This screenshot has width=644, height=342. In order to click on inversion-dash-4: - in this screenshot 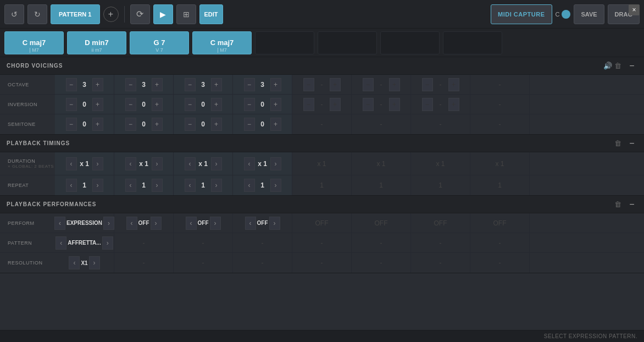, I will do `click(322, 104)`.